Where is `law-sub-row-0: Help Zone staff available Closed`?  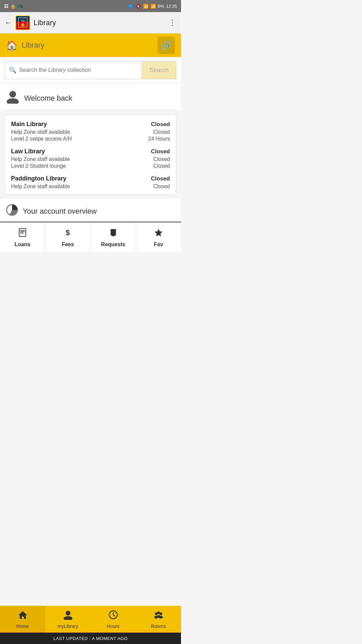 law-sub-row-0: Help Zone staff available Closed is located at coordinates (90, 159).